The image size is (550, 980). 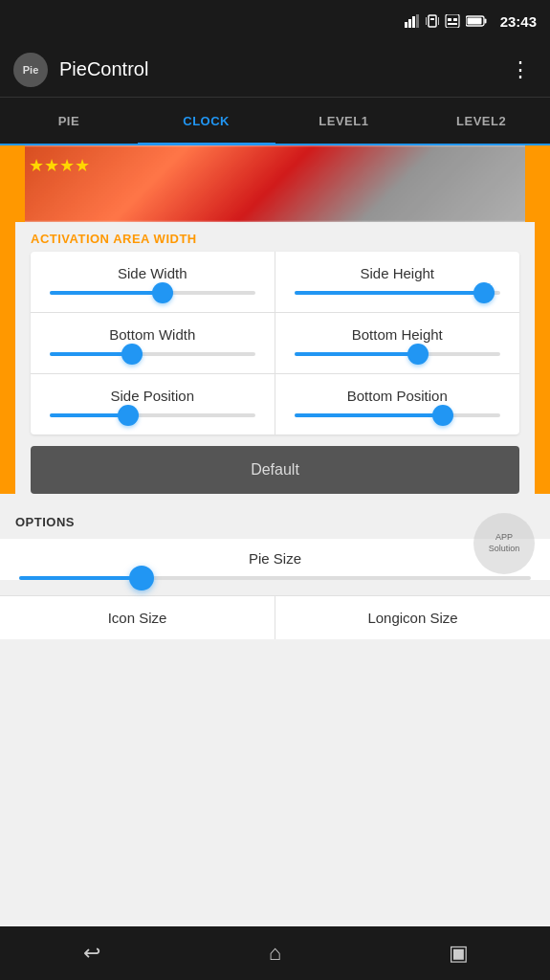 I want to click on nav-bar: ↩ ⌂ ▣, so click(x=275, y=953).